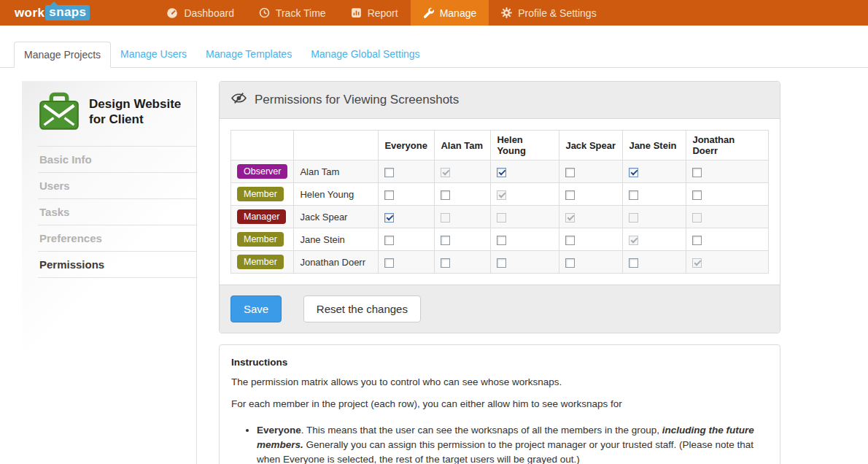  I want to click on nav-item-report: Report, so click(375, 13).